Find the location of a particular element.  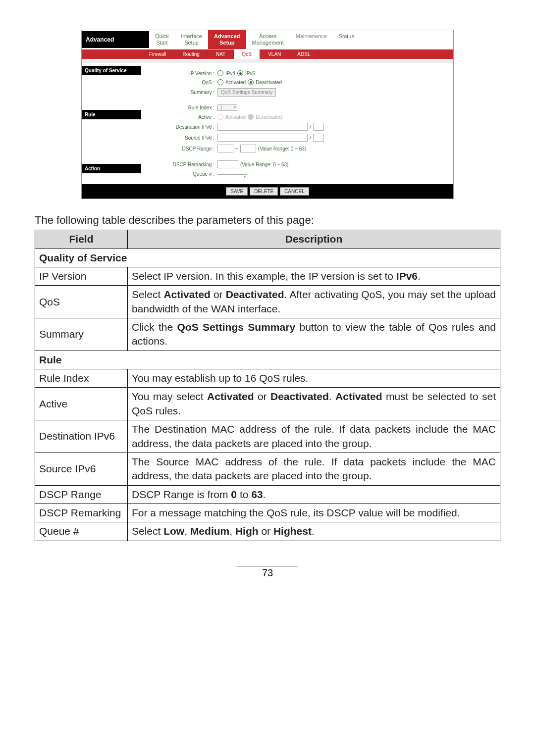

subtab-vlan: VLAN is located at coordinates (274, 54).